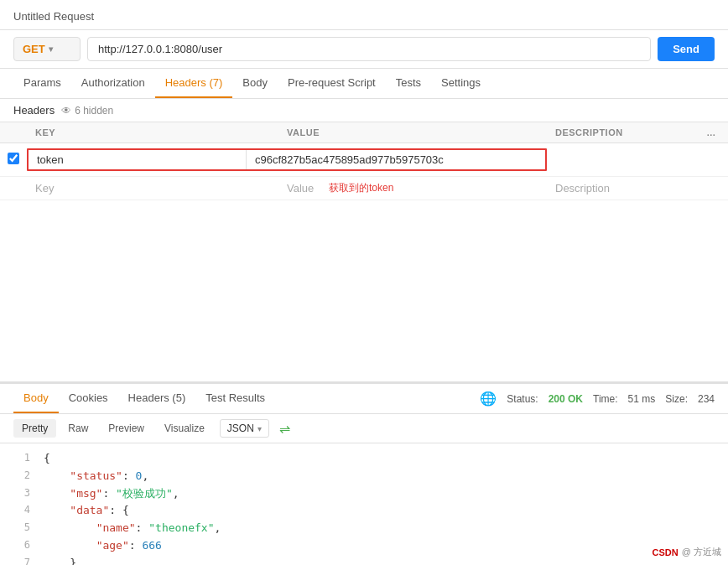  Describe the element at coordinates (461, 84) in the screenshot. I see `tab-settings: Settings` at that location.